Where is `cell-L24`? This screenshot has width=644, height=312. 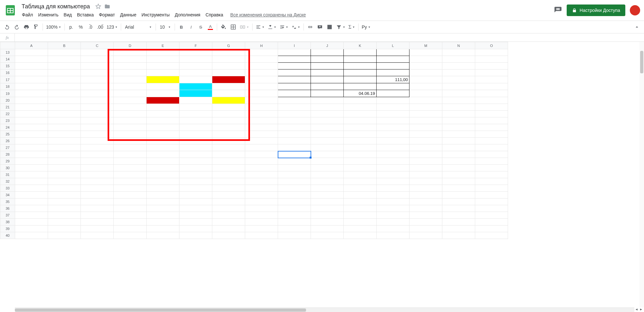
cell-L24 is located at coordinates (393, 127).